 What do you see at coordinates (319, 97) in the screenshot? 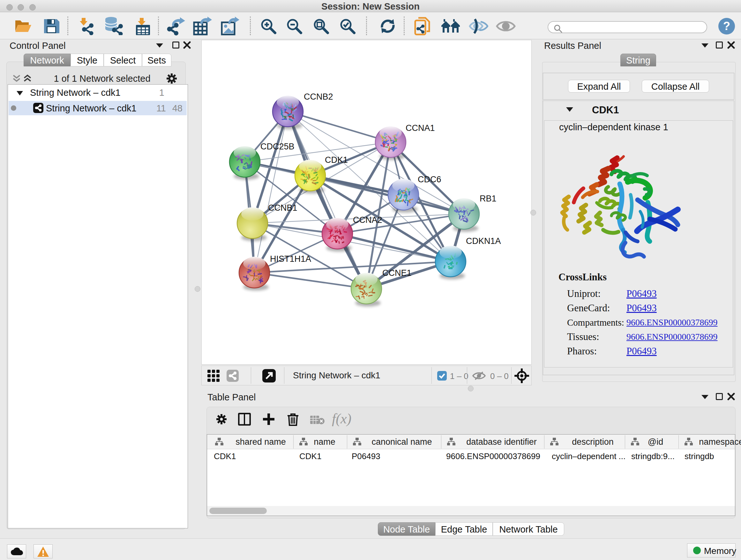
I see `svg-text: CCNB2` at bounding box center [319, 97].